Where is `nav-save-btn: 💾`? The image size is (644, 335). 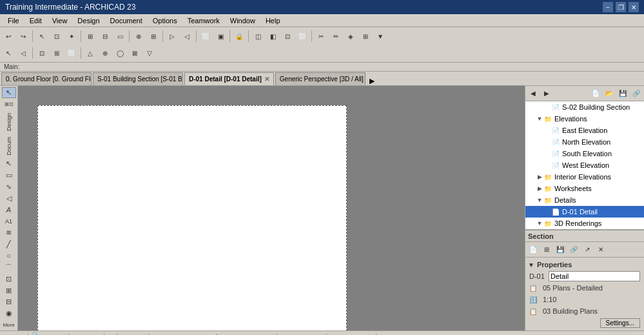
nav-save-btn: 💾 is located at coordinates (623, 94).